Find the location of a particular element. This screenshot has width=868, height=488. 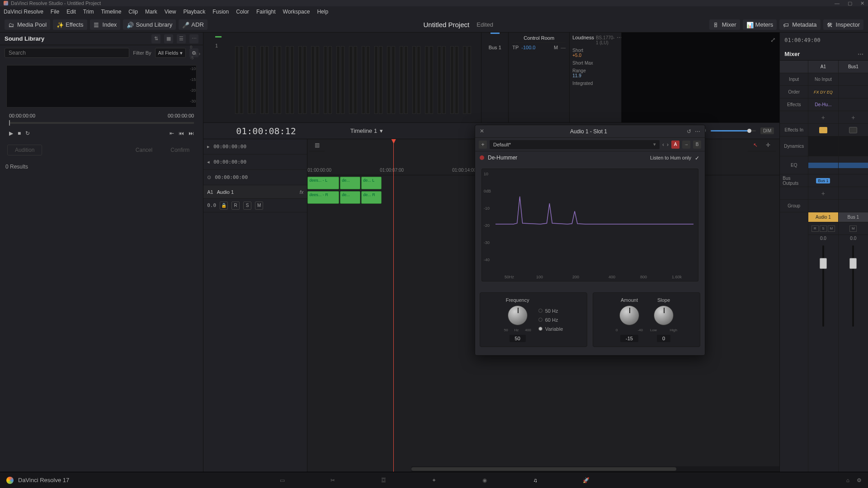

menu-davinci-resolve: DaVinci Resolve is located at coordinates (24, 12).